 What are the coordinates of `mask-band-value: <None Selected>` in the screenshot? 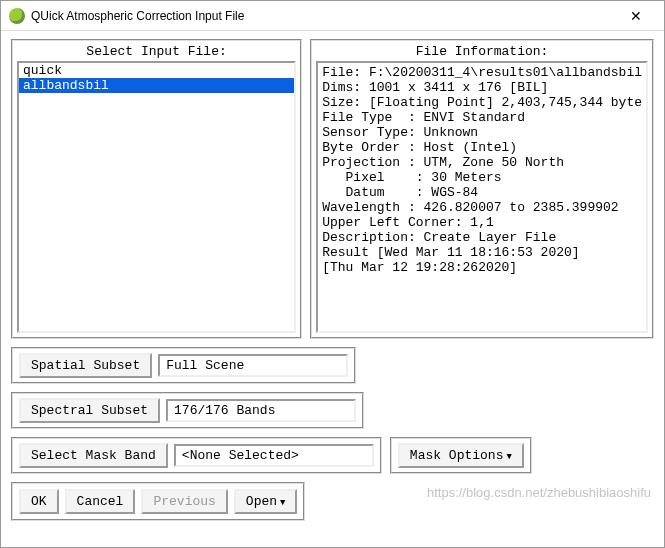 It's located at (274, 456).